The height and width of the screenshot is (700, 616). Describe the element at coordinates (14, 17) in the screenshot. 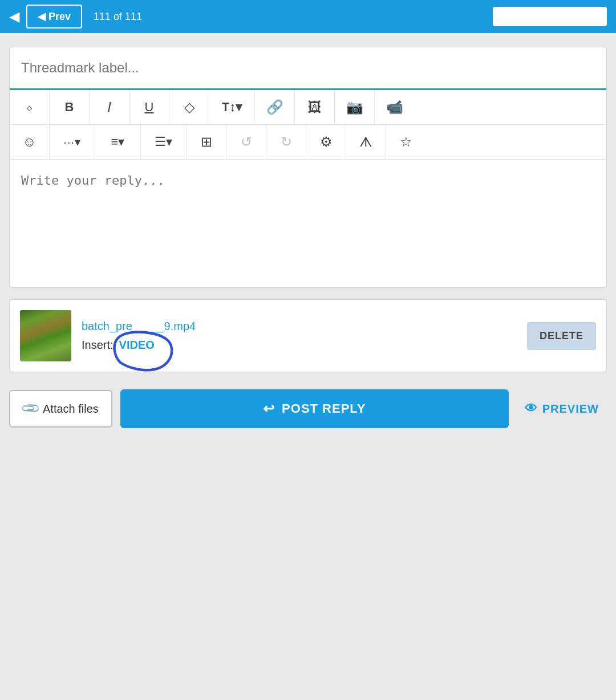

I see `back-icon: ◀` at that location.